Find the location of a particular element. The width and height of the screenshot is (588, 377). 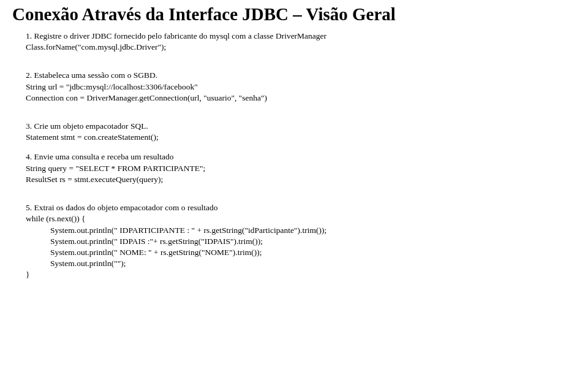

step-3-code-0: Statement stmt = con.createStatement(); is located at coordinates (300, 137).